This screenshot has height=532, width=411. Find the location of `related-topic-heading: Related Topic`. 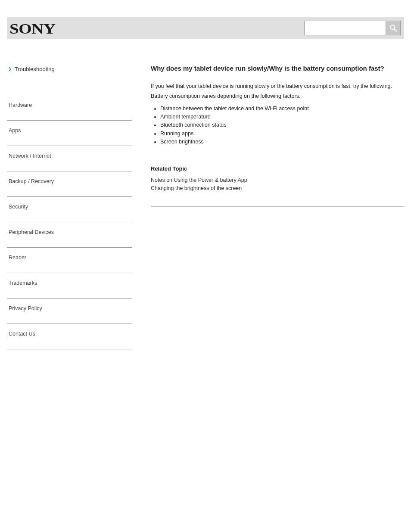

related-topic-heading: Related Topic is located at coordinates (277, 169).